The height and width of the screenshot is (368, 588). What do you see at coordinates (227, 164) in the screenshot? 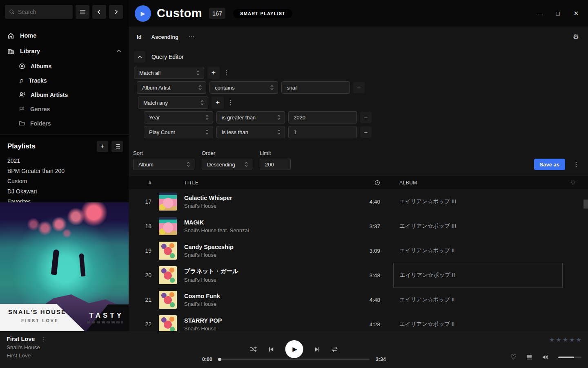
I see `order-select: Descending` at bounding box center [227, 164].